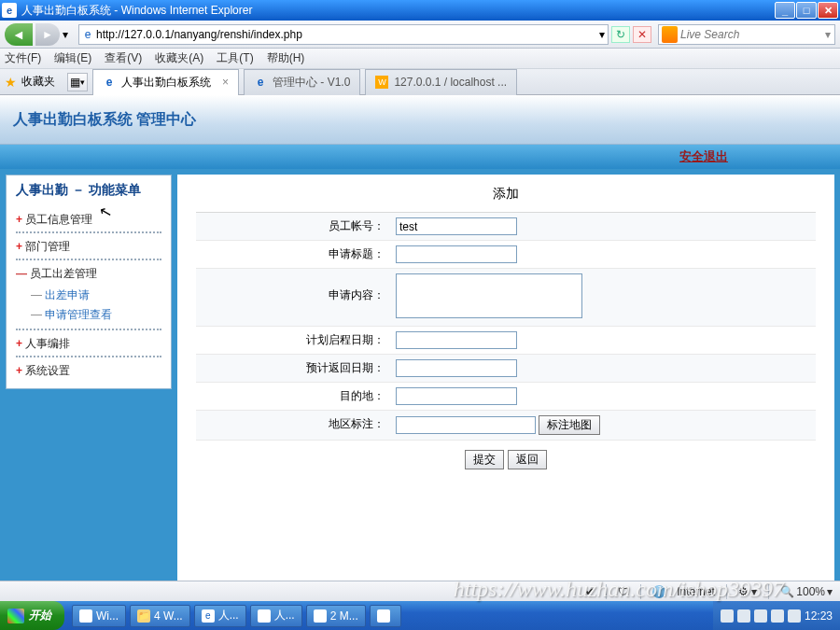  I want to click on input-subject, so click(456, 254).